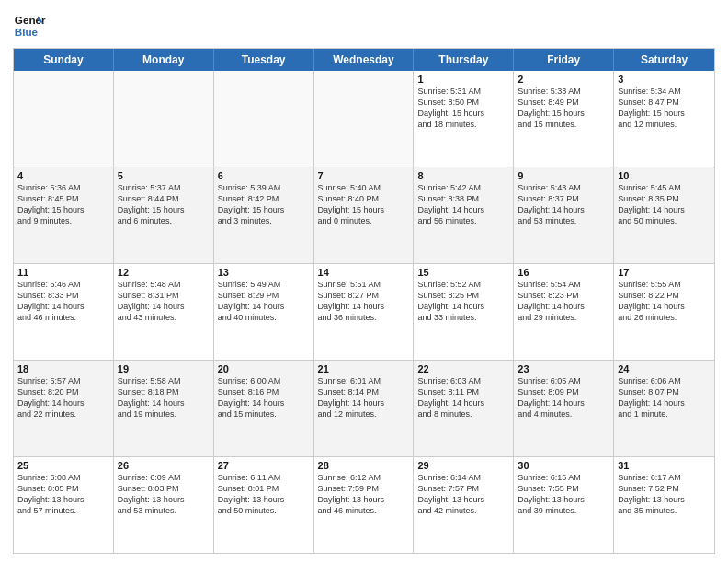  I want to click on day-info: Sunrise: 6:12 AM Sunset: 7:59 PM Dayligh…, so click(364, 495).